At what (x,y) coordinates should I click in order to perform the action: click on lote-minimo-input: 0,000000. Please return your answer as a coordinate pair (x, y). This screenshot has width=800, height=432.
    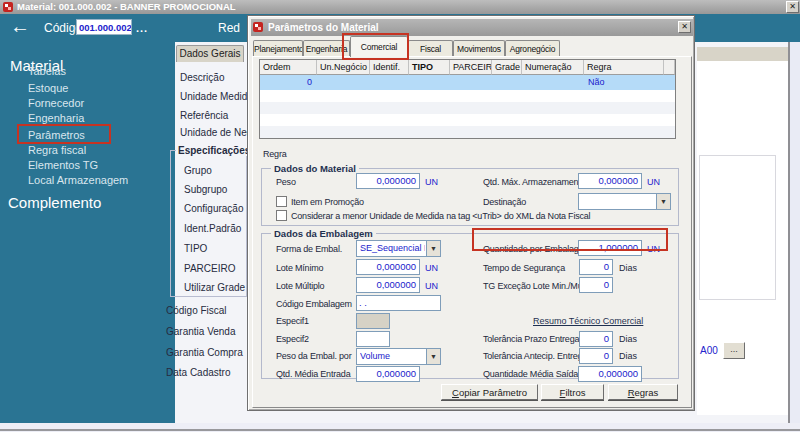
    Looking at the image, I should click on (388, 267).